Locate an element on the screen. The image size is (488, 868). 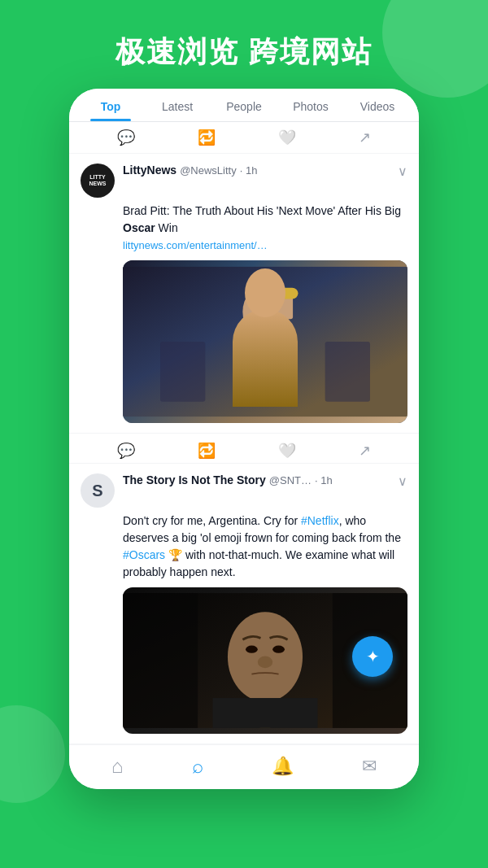
tweet-1-author-handle: @NewsLitty is located at coordinates (208, 171).